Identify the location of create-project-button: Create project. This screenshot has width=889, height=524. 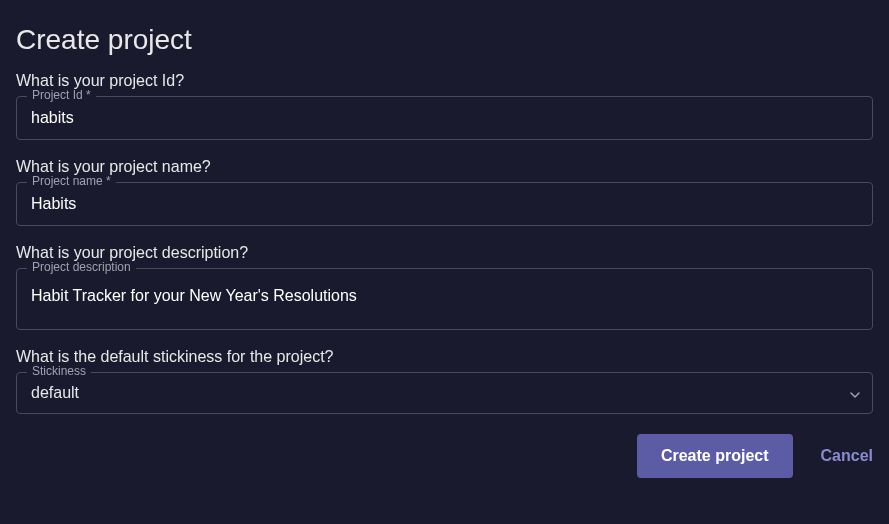
(715, 456).